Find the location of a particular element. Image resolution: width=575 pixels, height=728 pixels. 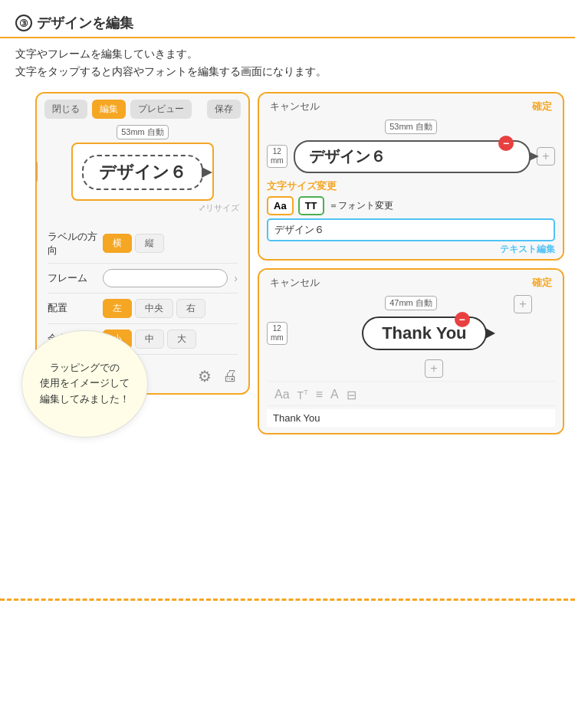

opt-center: 中央 is located at coordinates (154, 308).